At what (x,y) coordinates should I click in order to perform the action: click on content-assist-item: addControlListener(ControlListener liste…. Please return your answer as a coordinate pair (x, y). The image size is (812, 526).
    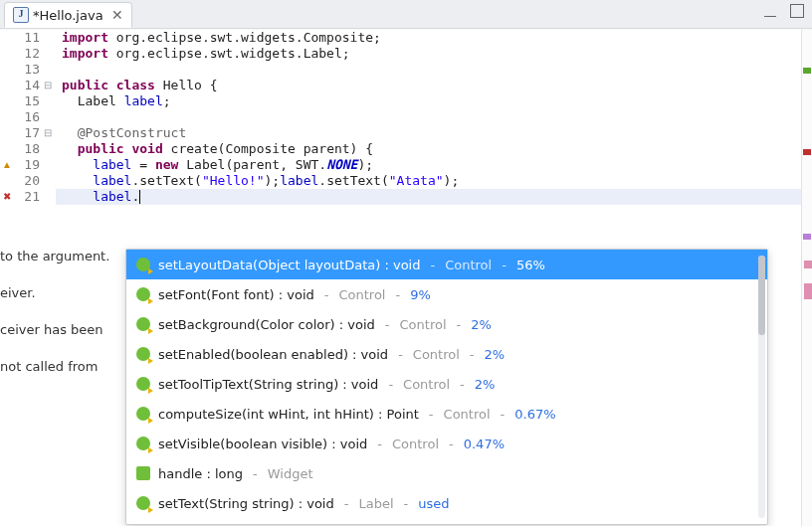
    Looking at the image, I should click on (447, 522).